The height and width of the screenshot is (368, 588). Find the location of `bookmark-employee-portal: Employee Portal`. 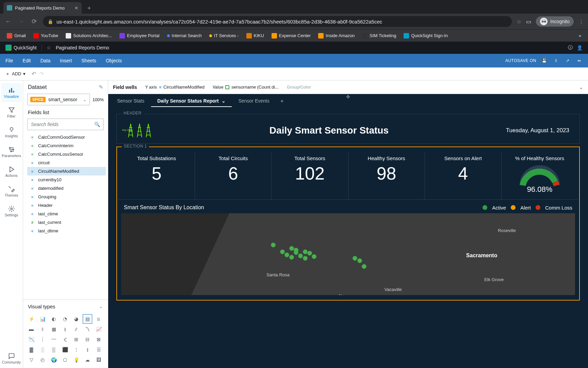

bookmark-employee-portal: Employee Portal is located at coordinates (140, 36).